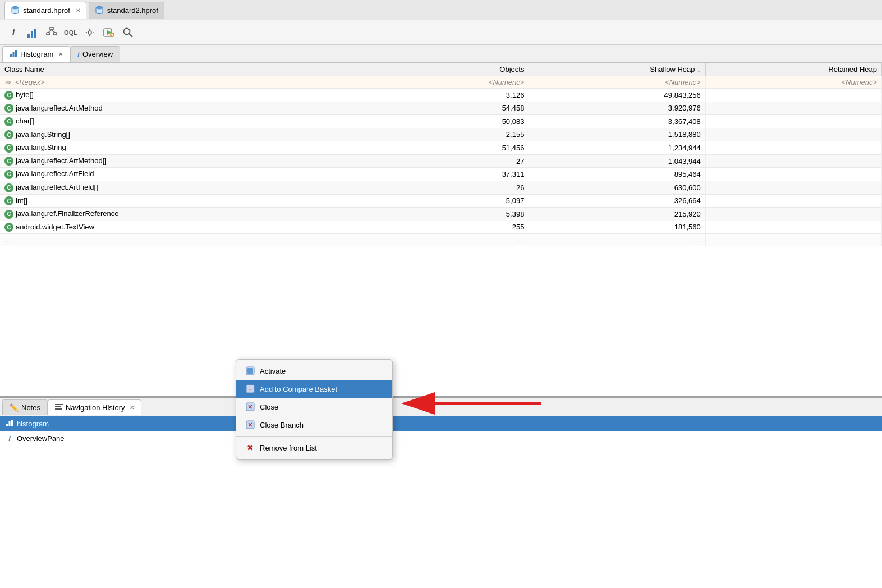 The width and height of the screenshot is (882, 588). I want to click on run-button, so click(109, 33).